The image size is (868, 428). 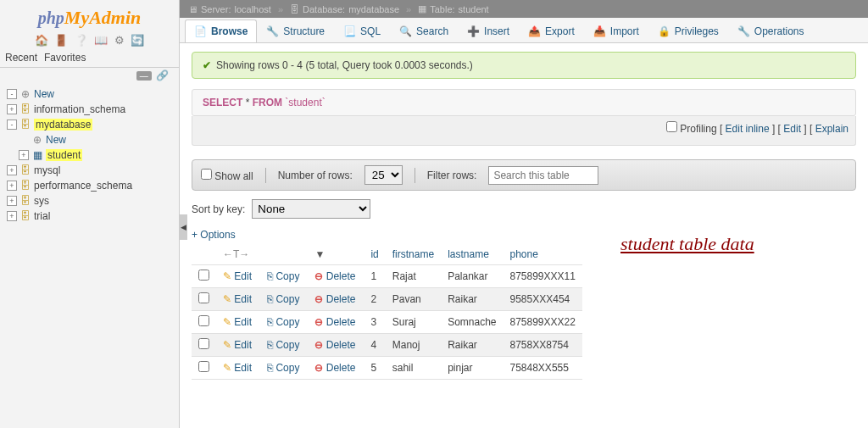 I want to click on tab-sql: 📃SQL, so click(x=362, y=31).